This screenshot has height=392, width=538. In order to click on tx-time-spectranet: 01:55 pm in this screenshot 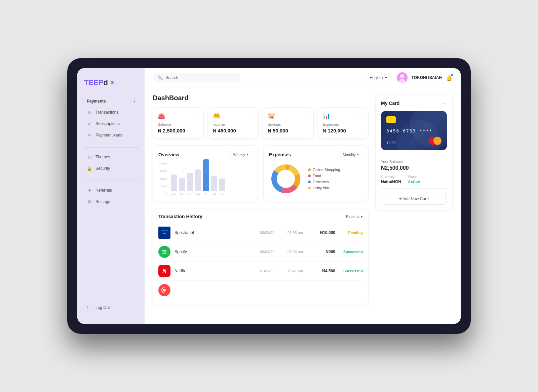, I will do `click(298, 233)`.